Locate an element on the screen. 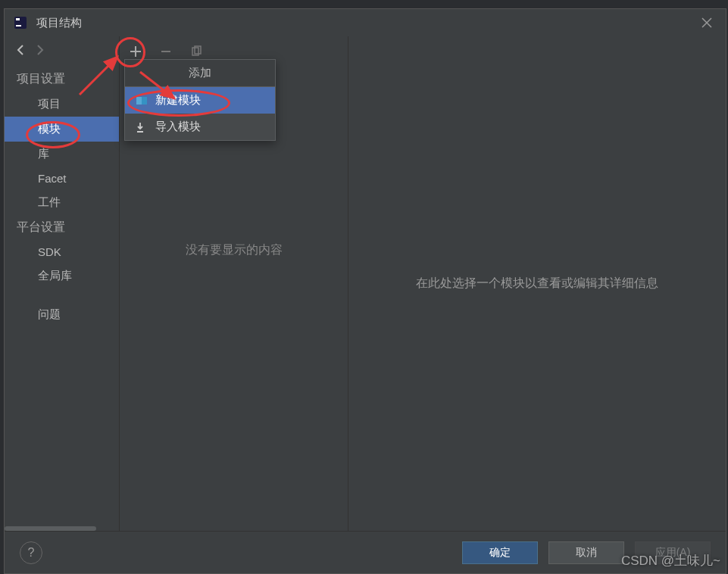 The height and width of the screenshot is (574, 728). sidebar-item-global-libraries: 全局库 is located at coordinates (62, 276).